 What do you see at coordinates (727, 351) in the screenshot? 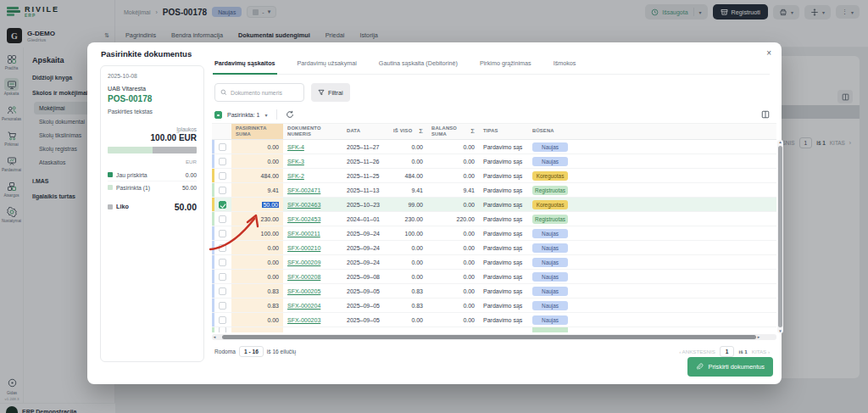
I see `page-number-input: 1` at bounding box center [727, 351].